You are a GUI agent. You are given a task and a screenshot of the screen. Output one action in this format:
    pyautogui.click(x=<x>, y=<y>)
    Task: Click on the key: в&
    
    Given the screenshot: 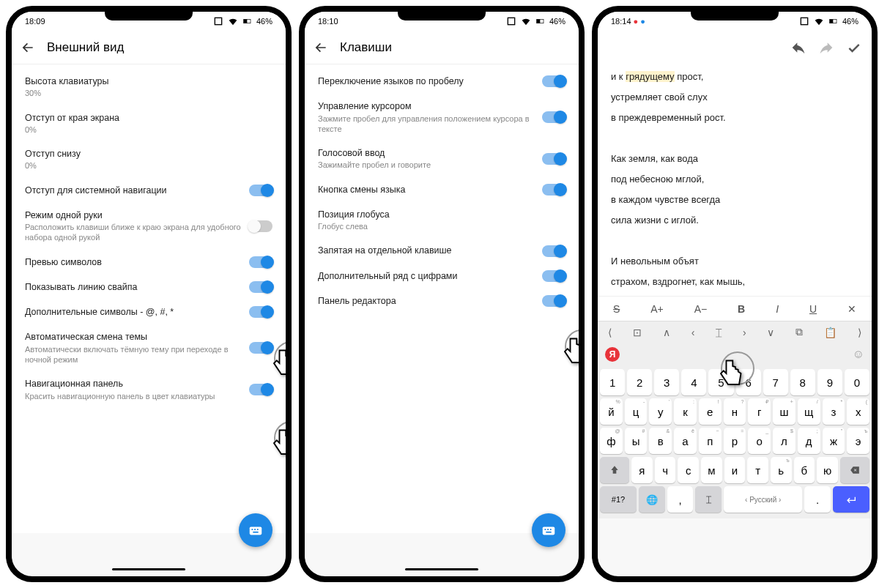 What is the action you would take?
    pyautogui.click(x=661, y=441)
    